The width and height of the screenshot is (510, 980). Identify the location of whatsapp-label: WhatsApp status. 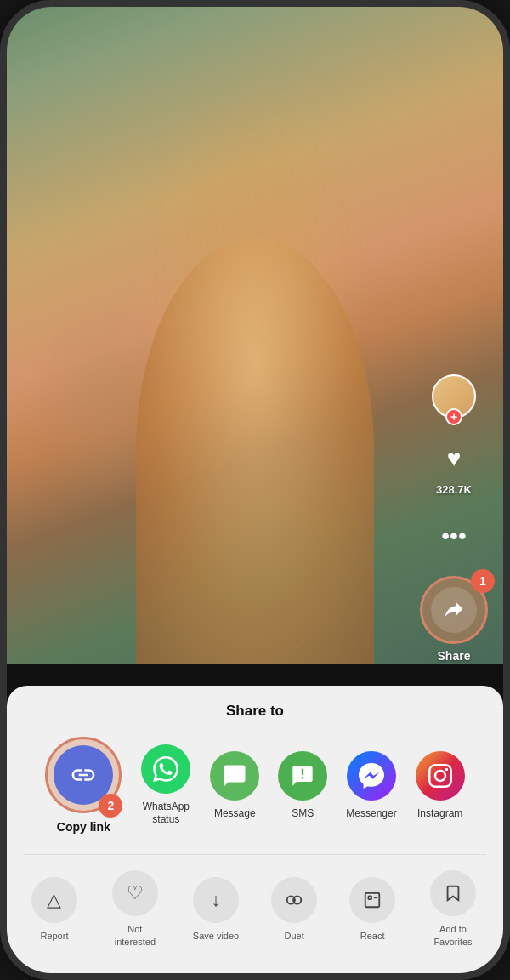
(166, 813).